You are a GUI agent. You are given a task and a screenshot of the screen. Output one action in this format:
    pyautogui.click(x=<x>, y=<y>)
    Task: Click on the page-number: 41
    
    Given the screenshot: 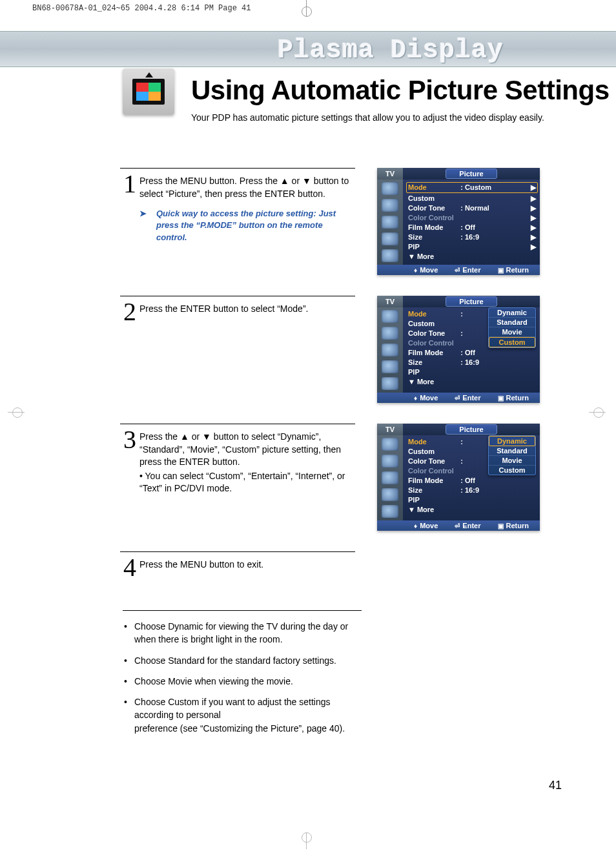 What is the action you would take?
    pyautogui.click(x=555, y=785)
    